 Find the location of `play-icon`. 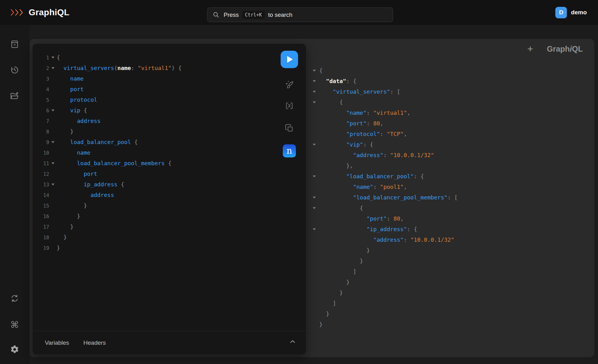

play-icon is located at coordinates (290, 59).